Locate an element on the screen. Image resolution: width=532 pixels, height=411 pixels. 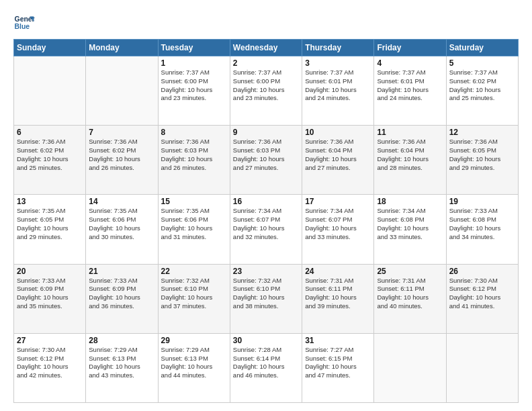
day-info: Sunrise: 7:37 AM Sunset: 6:02 PM Dayligh… is located at coordinates (482, 86).